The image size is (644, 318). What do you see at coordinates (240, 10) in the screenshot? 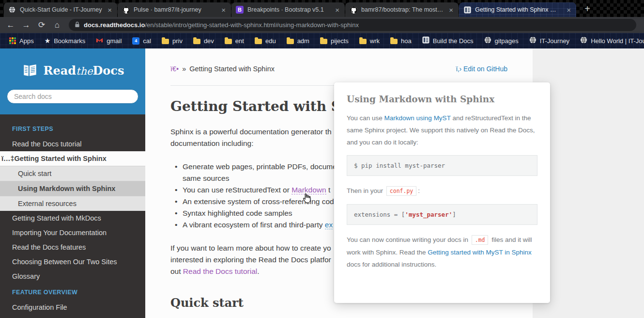
I see `bootstrap-icon: B` at bounding box center [240, 10].